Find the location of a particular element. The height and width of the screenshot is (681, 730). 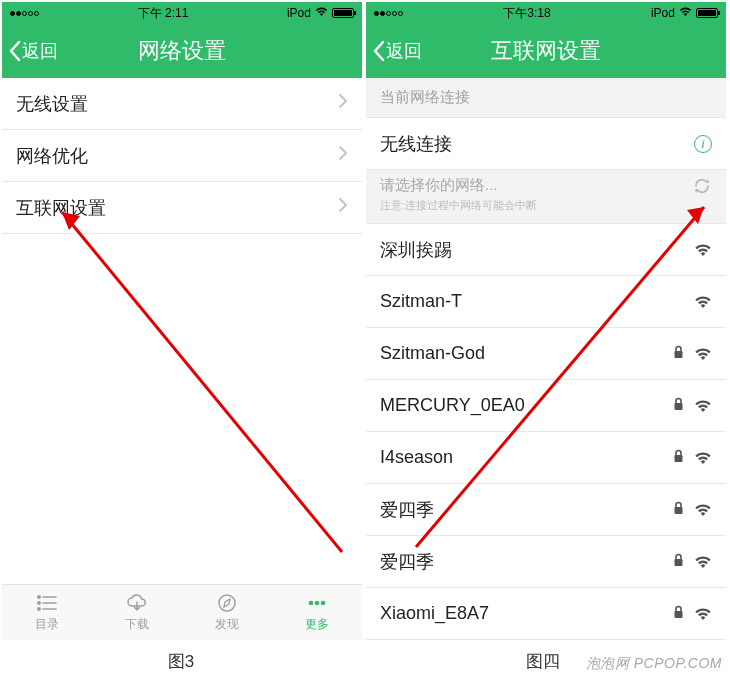

tab-label: 更多 is located at coordinates (317, 624).